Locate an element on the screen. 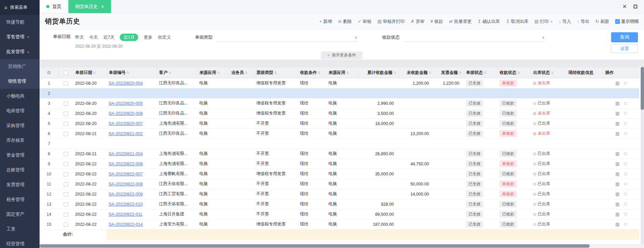 The image size is (644, 248). vertical-scrollbar is located at coordinates (642, 155).